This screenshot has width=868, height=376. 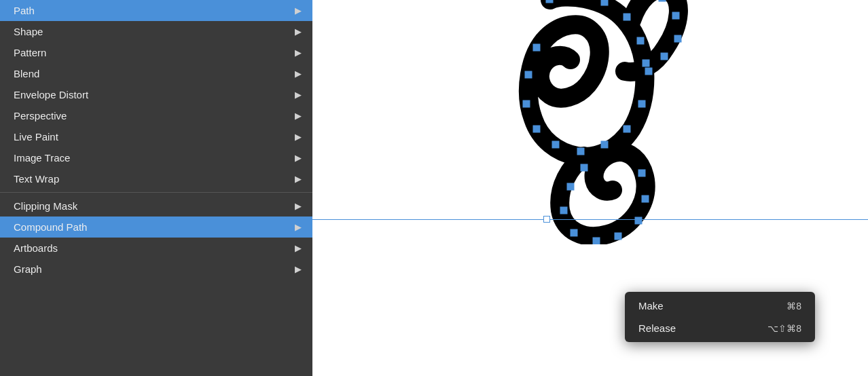 I want to click on menu-item-path: Path▶, so click(x=156, y=11).